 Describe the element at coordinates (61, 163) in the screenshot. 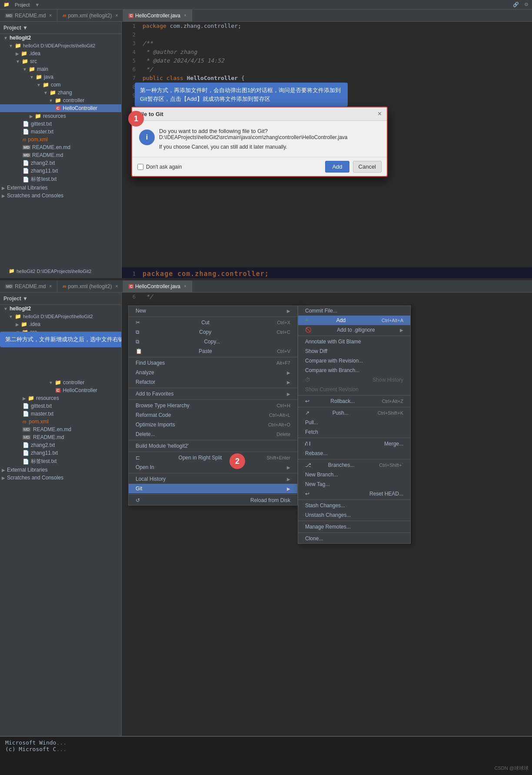

I see `sidebar-item-zhang2: 📄 zhang2.txt` at that location.